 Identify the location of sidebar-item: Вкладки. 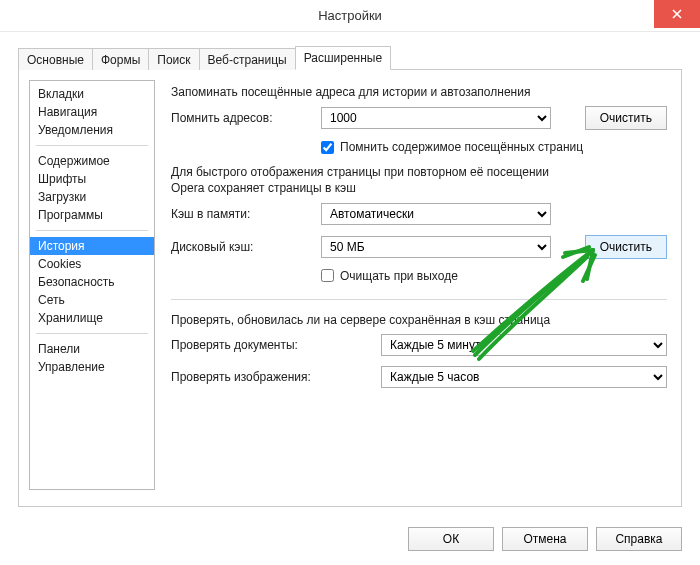
(92, 94).